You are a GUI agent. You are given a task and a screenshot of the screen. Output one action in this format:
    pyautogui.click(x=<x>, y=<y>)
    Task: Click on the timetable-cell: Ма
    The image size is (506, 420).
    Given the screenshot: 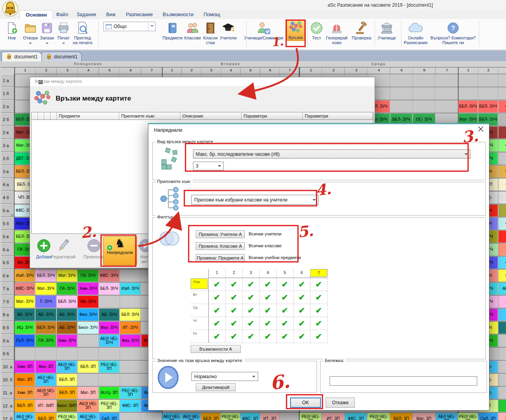 What is the action you would take?
    pyautogui.click(x=502, y=276)
    